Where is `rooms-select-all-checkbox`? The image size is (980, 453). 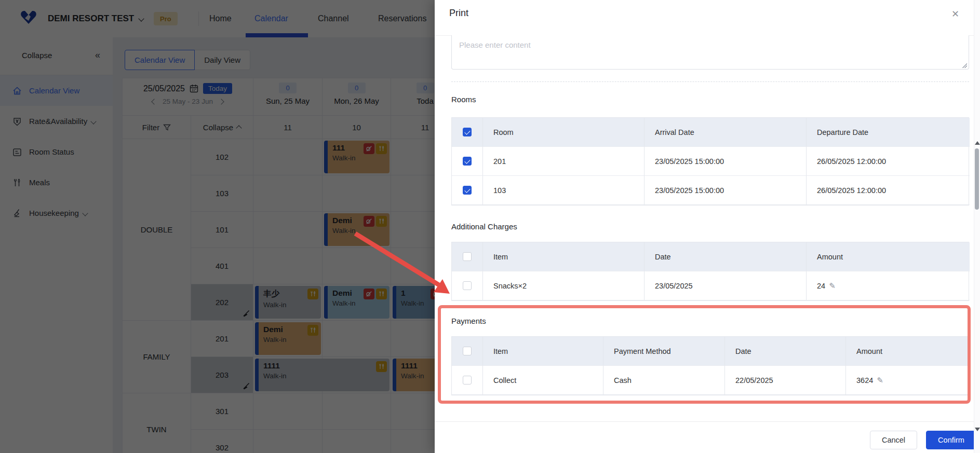 rooms-select-all-checkbox is located at coordinates (467, 132).